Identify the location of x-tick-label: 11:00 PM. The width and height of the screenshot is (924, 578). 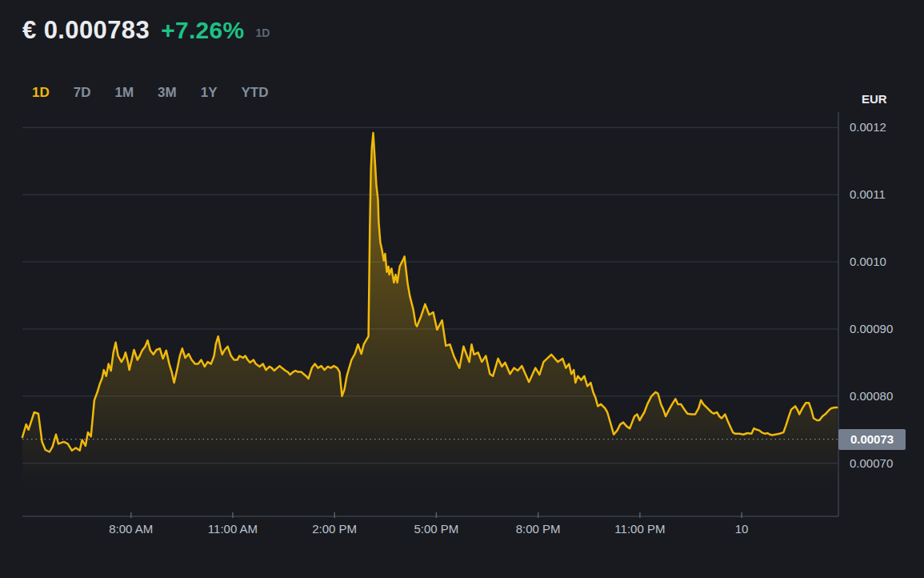
(640, 528).